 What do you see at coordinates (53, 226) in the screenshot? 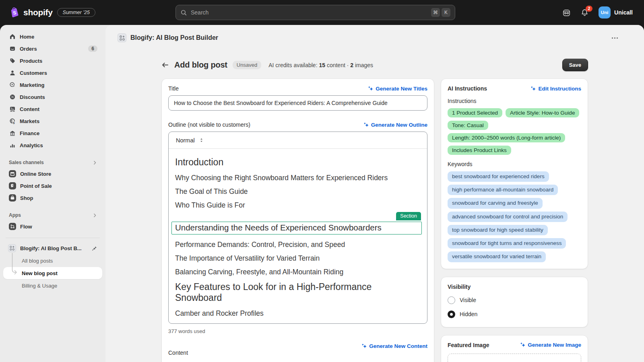
I see `sidebar-item-flow: Flow` at bounding box center [53, 226].